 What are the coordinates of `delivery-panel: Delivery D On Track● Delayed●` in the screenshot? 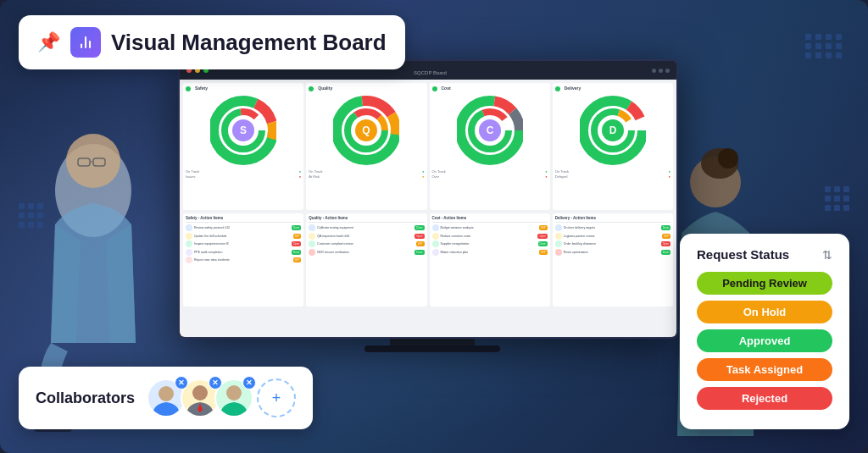 It's located at (613, 146).